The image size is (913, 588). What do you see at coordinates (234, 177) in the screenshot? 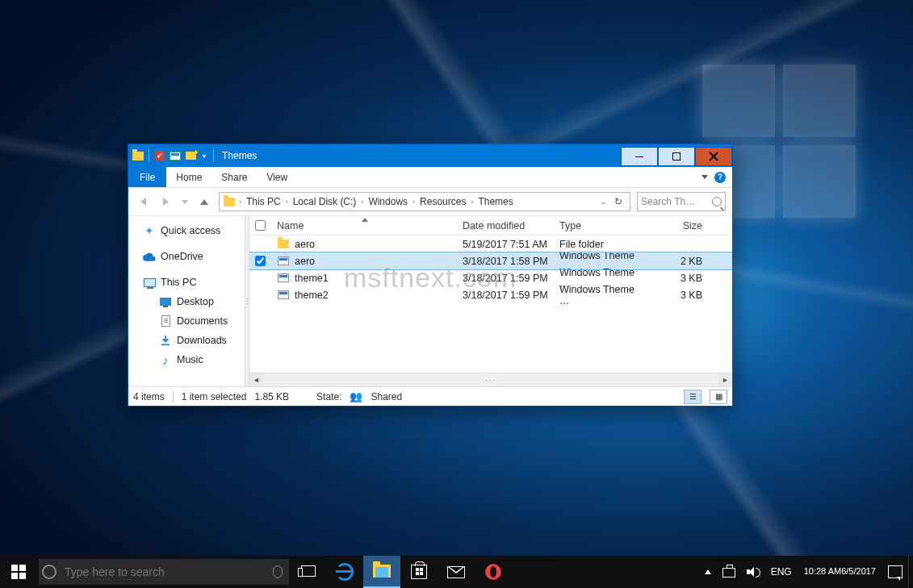
I see `ribbon-tab-share: Share` at bounding box center [234, 177].